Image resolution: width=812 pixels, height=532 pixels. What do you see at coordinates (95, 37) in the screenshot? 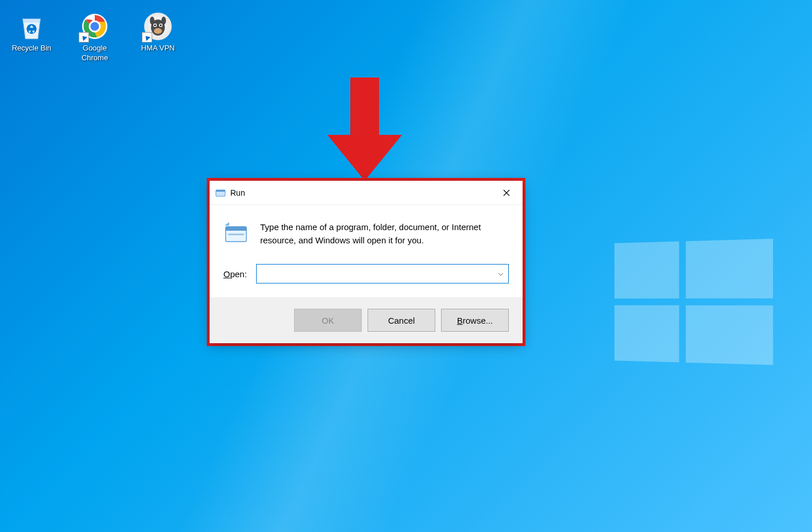
I see `desktop-icon-google-chrome: Google Chrome` at bounding box center [95, 37].